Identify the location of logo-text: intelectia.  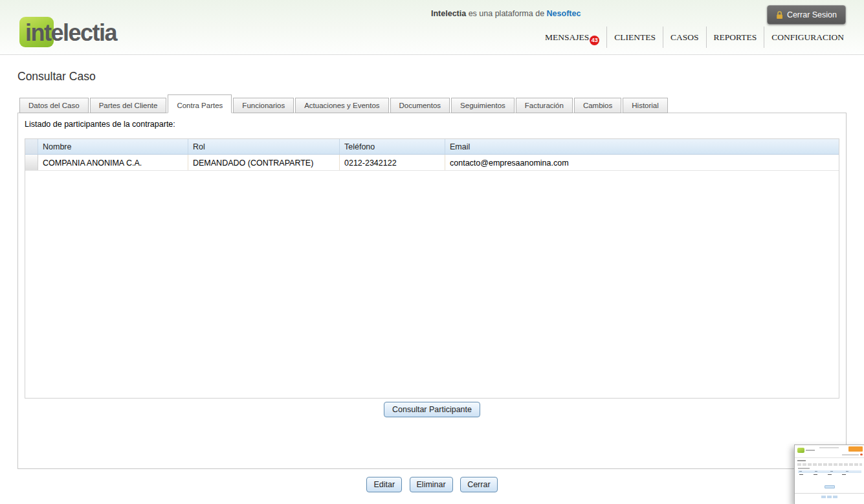
(71, 33).